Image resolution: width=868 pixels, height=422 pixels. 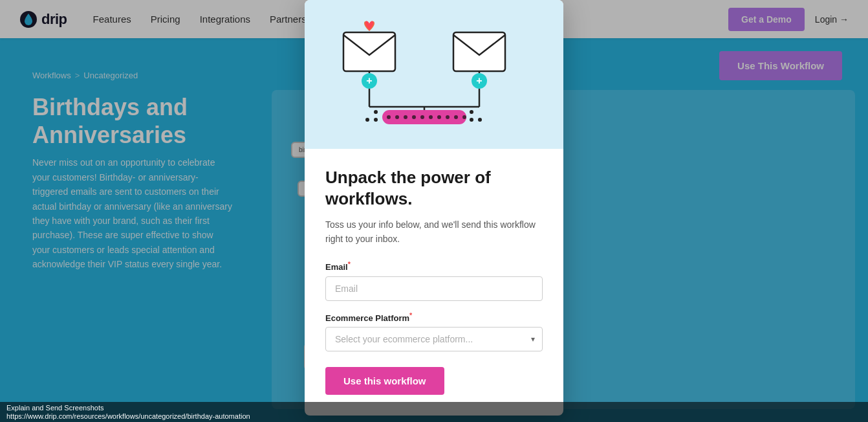 I want to click on status-bar: Explain and Send Screenshots https://www…, so click(x=434, y=412).